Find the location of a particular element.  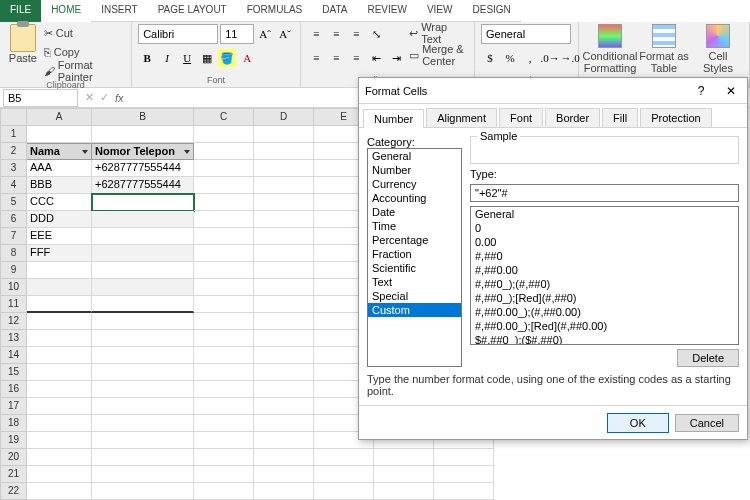

category-item: Text is located at coordinates (414, 282).